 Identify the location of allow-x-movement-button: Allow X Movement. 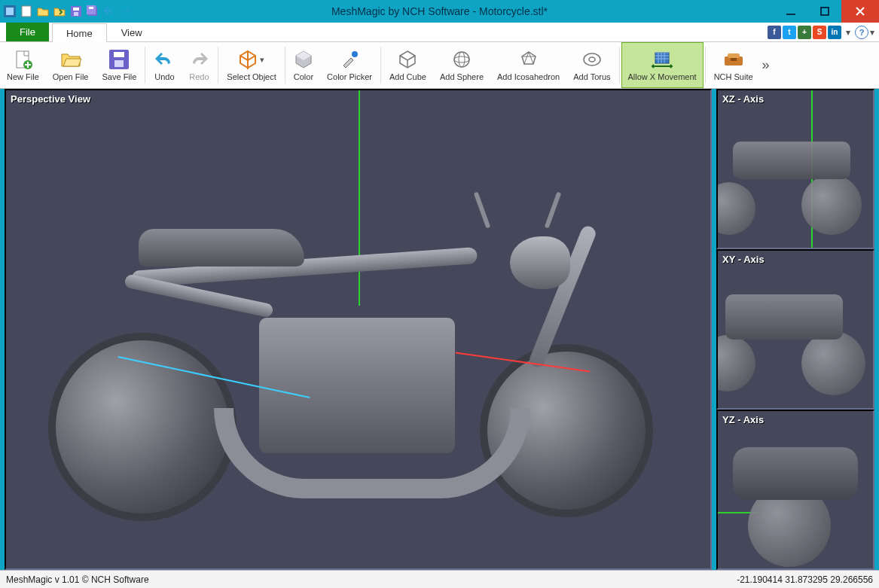
(663, 65).